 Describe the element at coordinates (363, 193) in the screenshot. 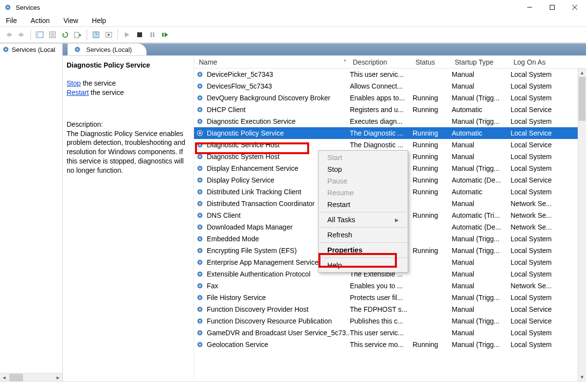

I see `context-menu-resume: Resume` at that location.